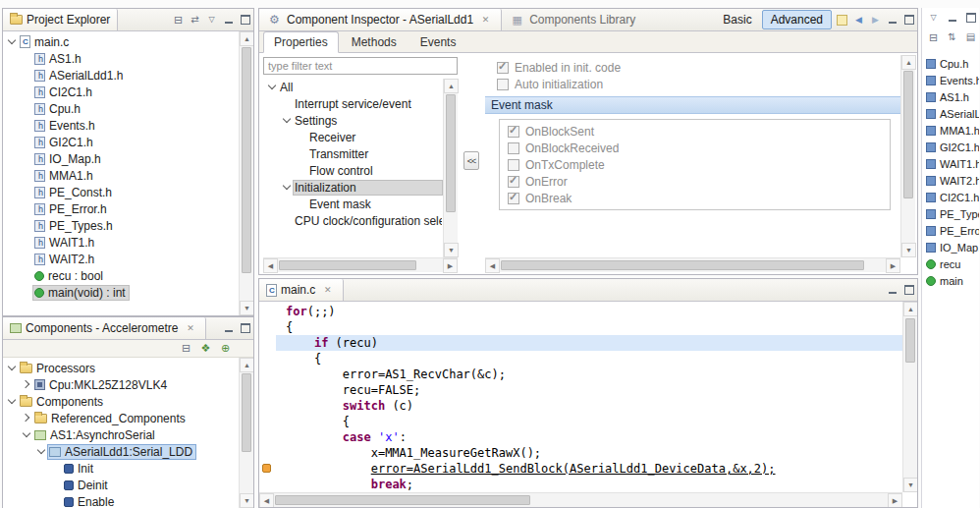 This screenshot has width=980, height=508. What do you see at coordinates (120, 41) in the screenshot?
I see `project-item: main.c` at bounding box center [120, 41].